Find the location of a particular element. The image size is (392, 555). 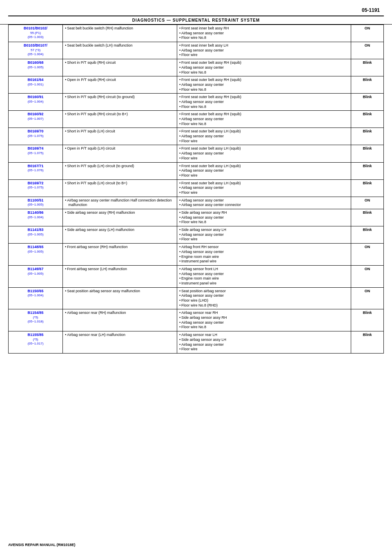

warning-cell: ON is located at coordinates (368, 298).